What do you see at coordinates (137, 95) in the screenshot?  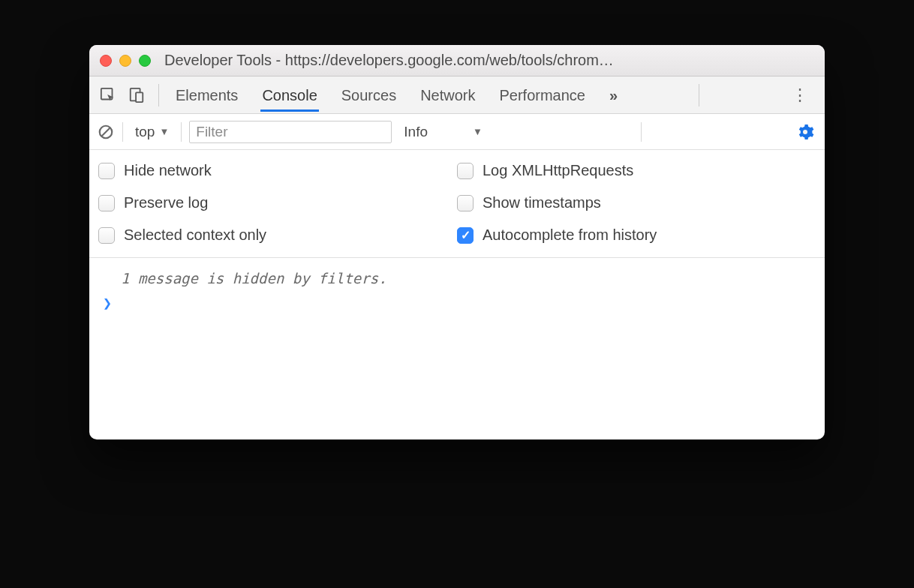 I see `toggle-device-toolbar-icon` at bounding box center [137, 95].